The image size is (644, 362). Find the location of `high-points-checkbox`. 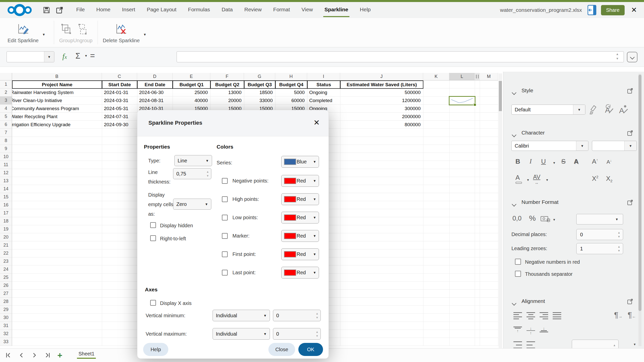

high-points-checkbox is located at coordinates (225, 199).